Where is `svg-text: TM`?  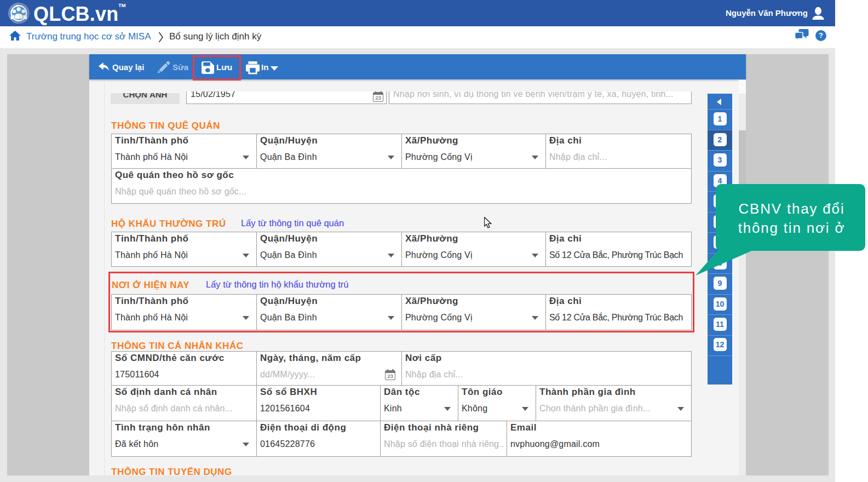 svg-text: TM is located at coordinates (122, 5).